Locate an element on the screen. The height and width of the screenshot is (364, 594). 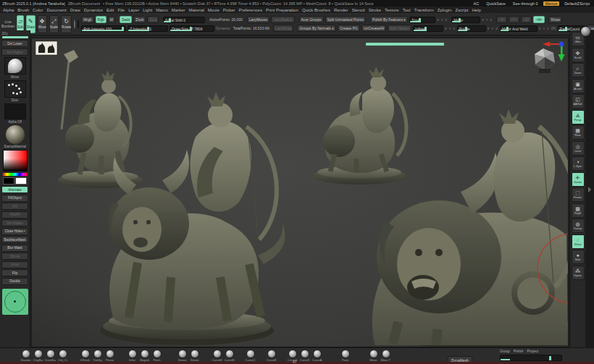
del-higher-button: Del Higher is located at coordinates (14, 52).